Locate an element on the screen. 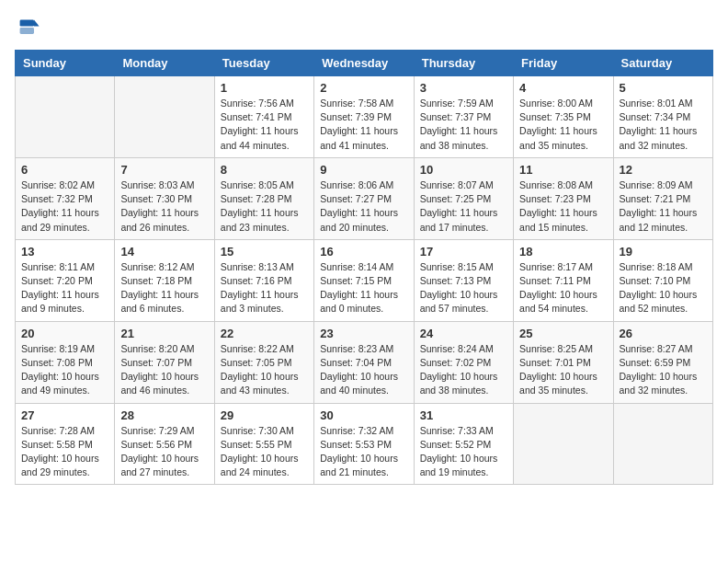 The height and width of the screenshot is (563, 728). day-detail: Sunrise: 7:56 AM Sunset: 7:41 PM Dayligh… is located at coordinates (265, 125).